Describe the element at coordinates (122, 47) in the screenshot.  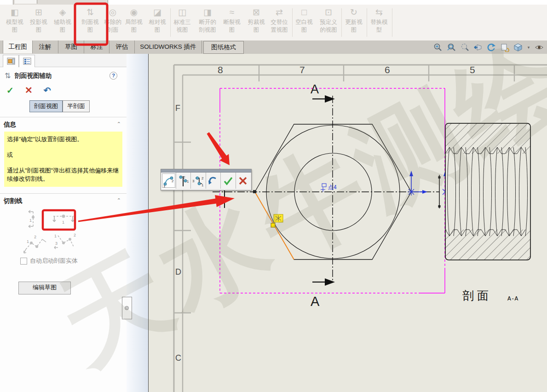
I see `tab-evaluate: 评估` at that location.